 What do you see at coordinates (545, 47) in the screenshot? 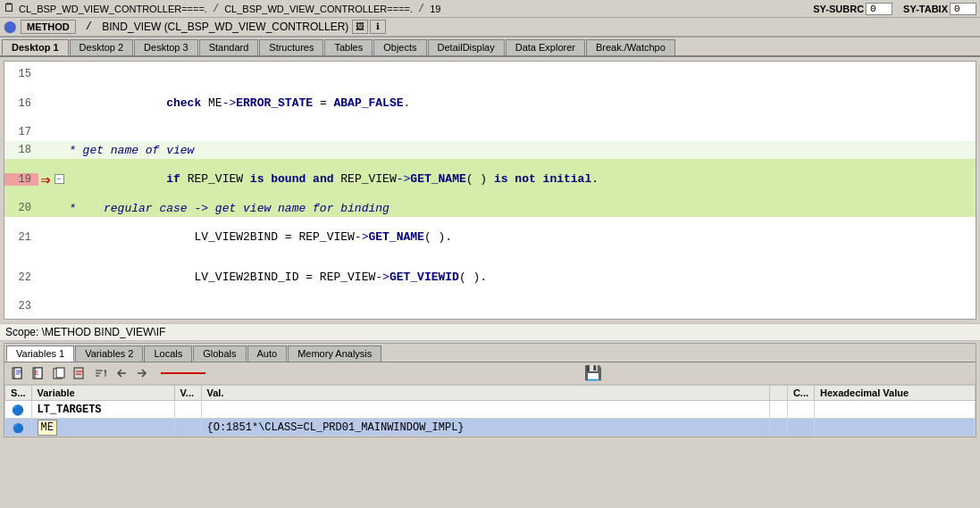
I see `desktop-tab-data-explorer: Data Explorer` at bounding box center [545, 47].